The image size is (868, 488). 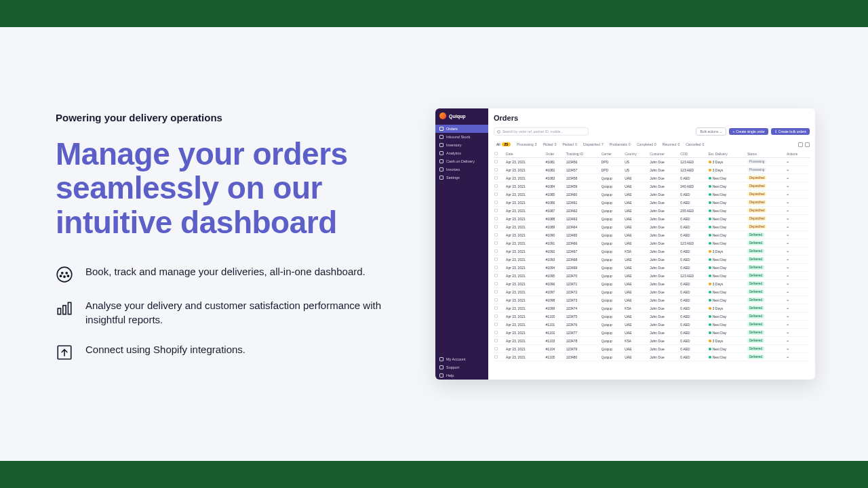 What do you see at coordinates (652, 243) in the screenshot?
I see `table-row: Apr 23, 2021#1091123466QuiqupUAEJohn Doe…` at bounding box center [652, 243].